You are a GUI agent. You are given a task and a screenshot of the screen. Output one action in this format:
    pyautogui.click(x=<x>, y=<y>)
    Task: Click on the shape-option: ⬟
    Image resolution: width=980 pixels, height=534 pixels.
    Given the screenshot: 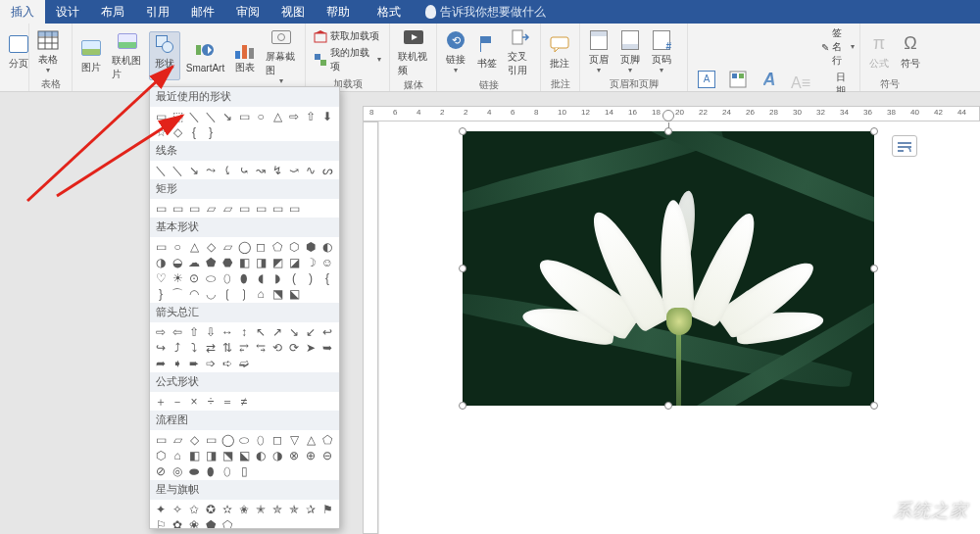 What is the action you would take?
    pyautogui.click(x=211, y=523)
    